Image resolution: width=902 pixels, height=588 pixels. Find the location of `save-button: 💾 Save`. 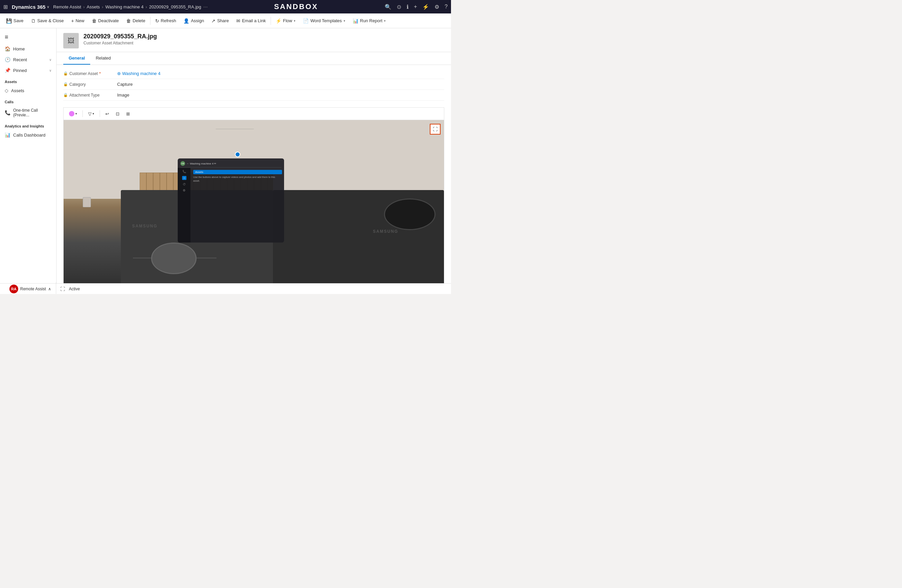

save-button: 💾 Save is located at coordinates (15, 21).